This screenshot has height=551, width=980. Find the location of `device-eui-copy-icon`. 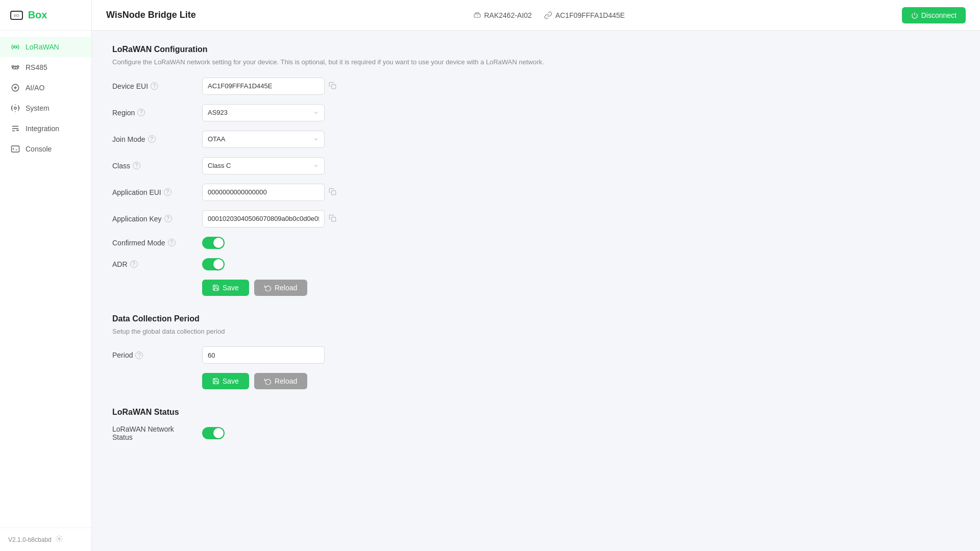

device-eui-copy-icon is located at coordinates (333, 86).